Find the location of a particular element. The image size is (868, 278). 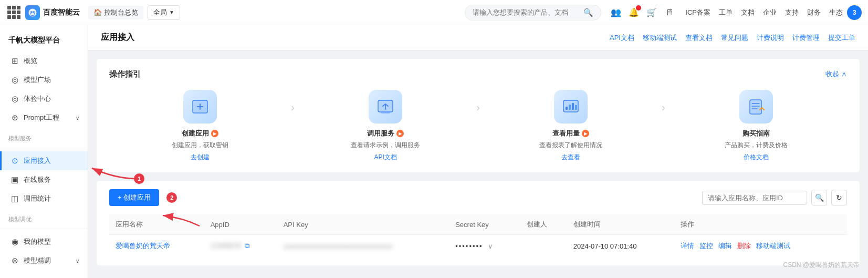

nav-link-ecosystem: 生态 is located at coordinates (836, 13).